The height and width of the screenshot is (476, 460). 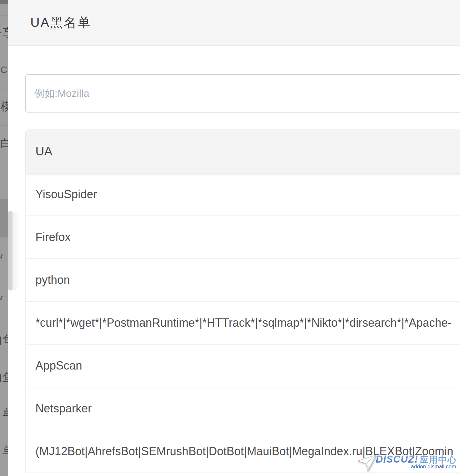 I want to click on sidebar-item-clipped: CD, so click(x=4, y=70).